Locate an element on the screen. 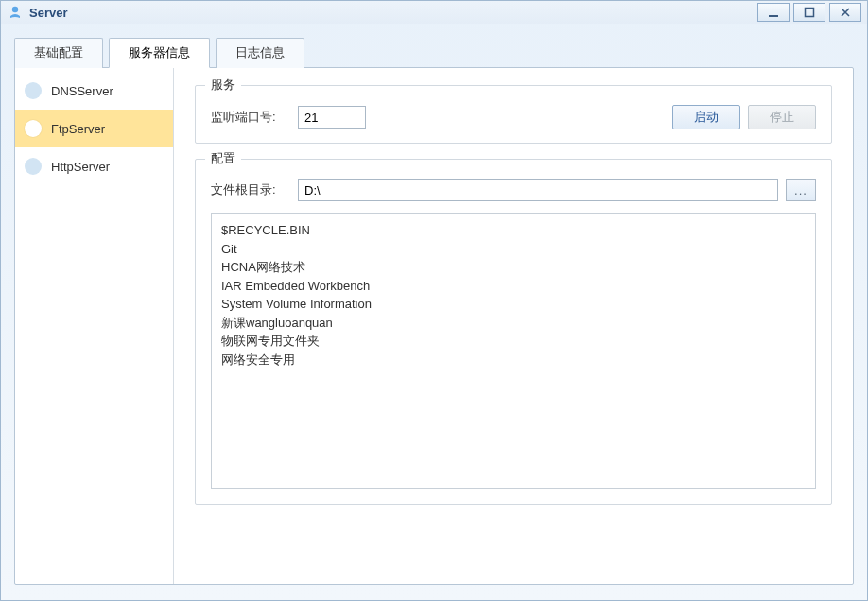  tab-label: 服务器信息 is located at coordinates (159, 53).